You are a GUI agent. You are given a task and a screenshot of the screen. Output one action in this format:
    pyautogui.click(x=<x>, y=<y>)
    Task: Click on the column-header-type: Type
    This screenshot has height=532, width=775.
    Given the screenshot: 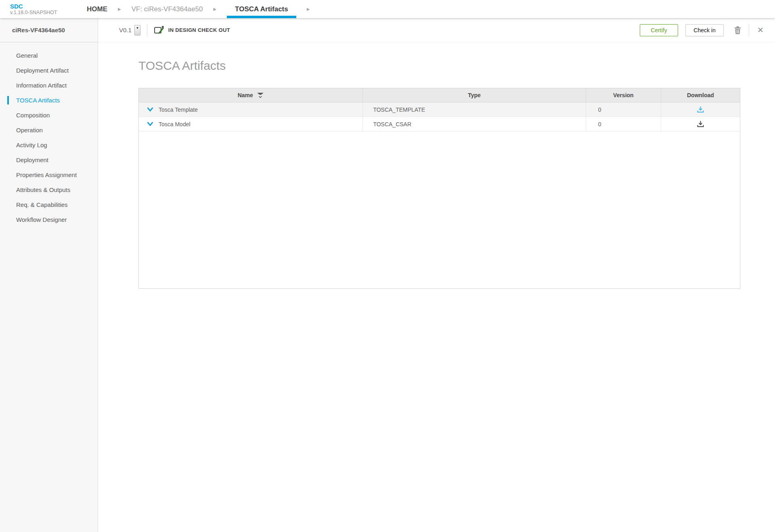 What is the action you would take?
    pyautogui.click(x=474, y=95)
    